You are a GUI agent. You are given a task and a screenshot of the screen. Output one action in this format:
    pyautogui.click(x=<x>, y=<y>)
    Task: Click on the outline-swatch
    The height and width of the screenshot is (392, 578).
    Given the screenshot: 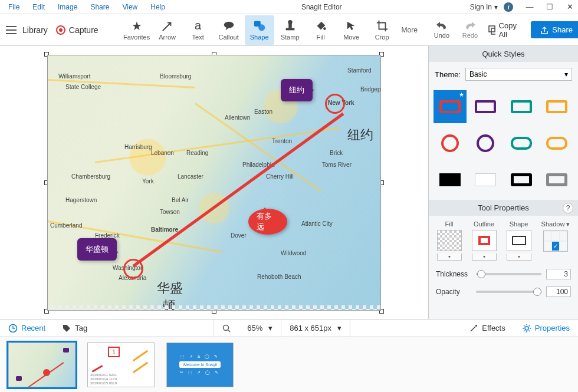 What is the action you would take?
    pyautogui.click(x=484, y=241)
    